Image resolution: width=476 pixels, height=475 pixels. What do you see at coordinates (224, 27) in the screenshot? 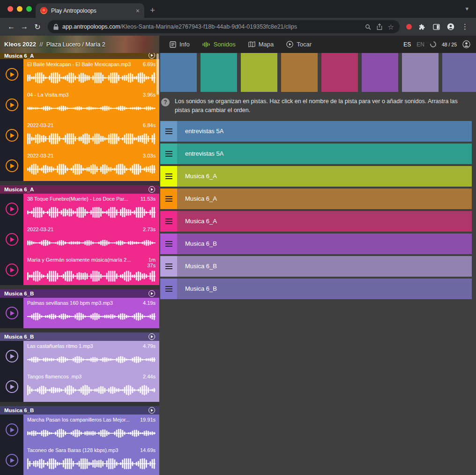
I see `address-bar: app.antropoloops.com/Kleos-Santa-Marina/…` at bounding box center [224, 27].